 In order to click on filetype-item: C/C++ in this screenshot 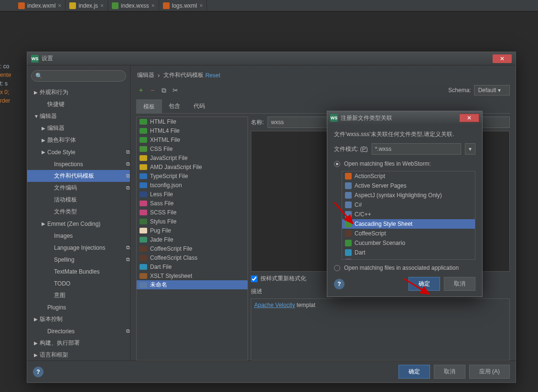, I will do `click(409, 214)`.